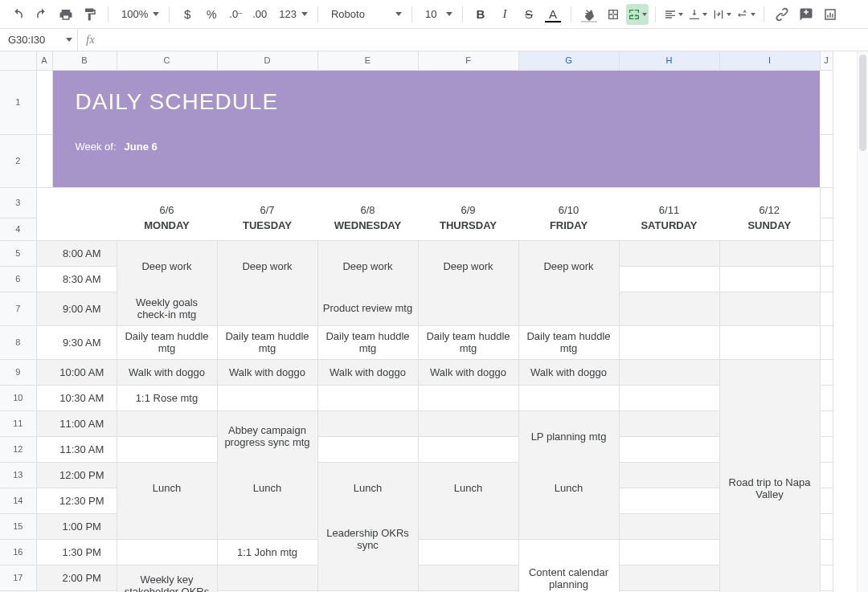 The height and width of the screenshot is (592, 868). I want to click on day-cell: SUNDAY, so click(770, 229).